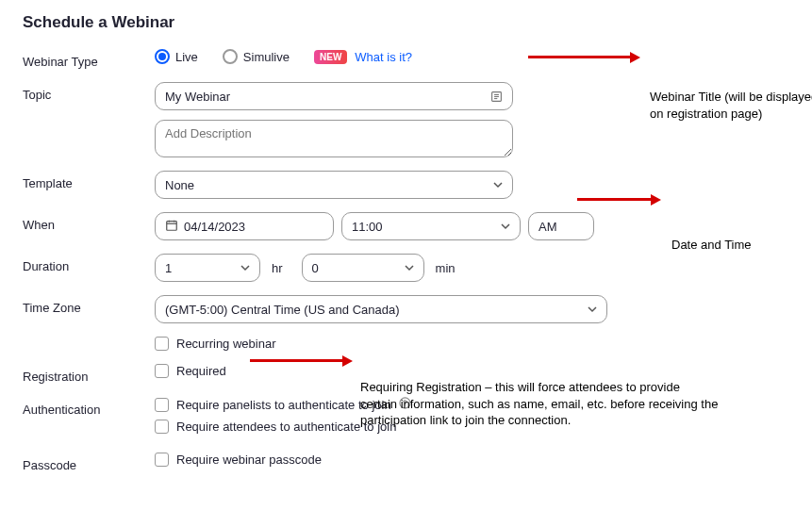 The image size is (812, 527). I want to click on minutes-select: 0, so click(363, 268).